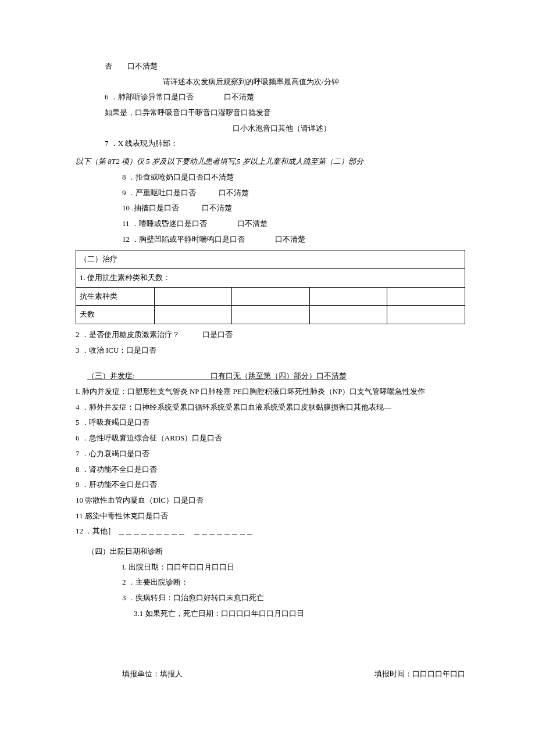 The height and width of the screenshot is (756, 535). What do you see at coordinates (270, 129) in the screenshot?
I see `line-q6-sub2: 口小水泡音口其他（请详述）` at bounding box center [270, 129].